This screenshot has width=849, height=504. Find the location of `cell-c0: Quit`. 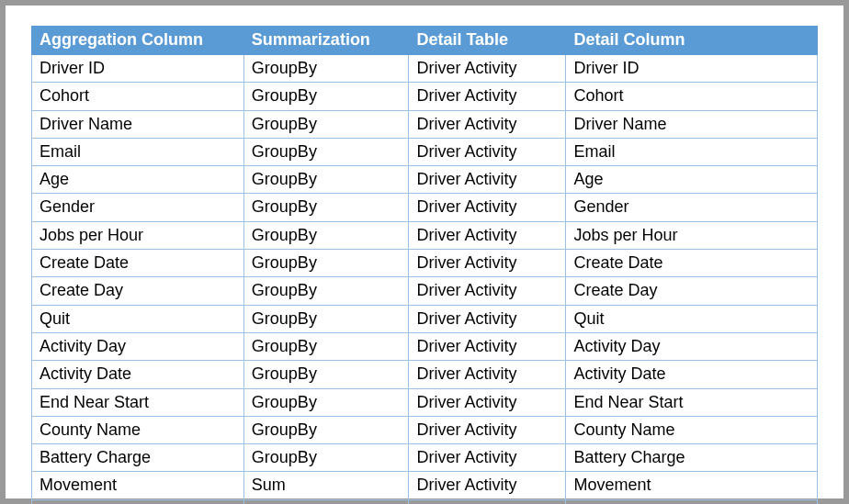

cell-c0: Quit is located at coordinates (138, 319).